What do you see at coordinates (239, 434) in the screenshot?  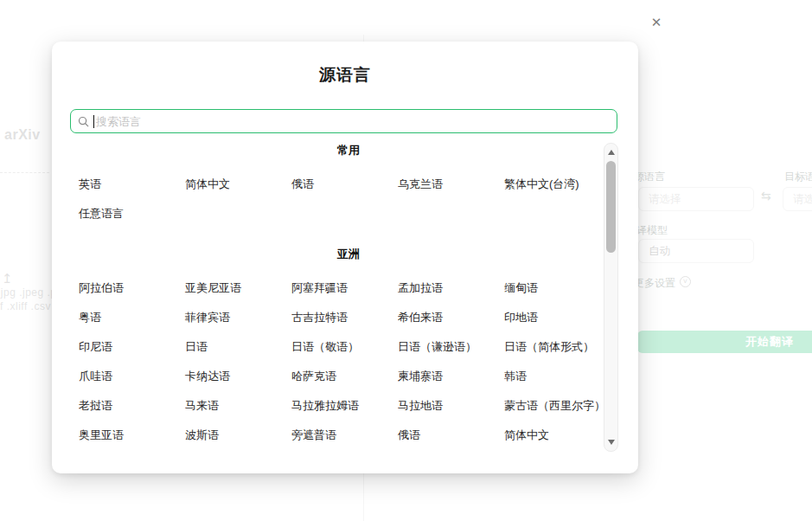 I see `language-item: 波斯语` at bounding box center [239, 434].